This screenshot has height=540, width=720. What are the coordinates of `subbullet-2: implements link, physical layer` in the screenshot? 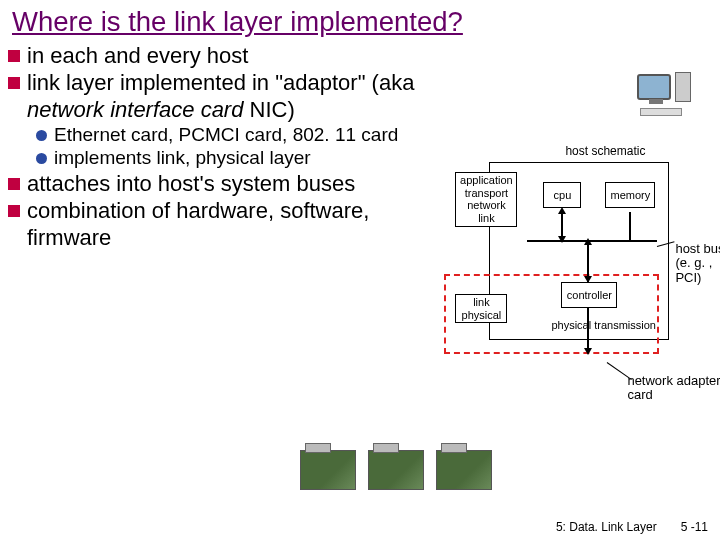 It's located at (230, 158).